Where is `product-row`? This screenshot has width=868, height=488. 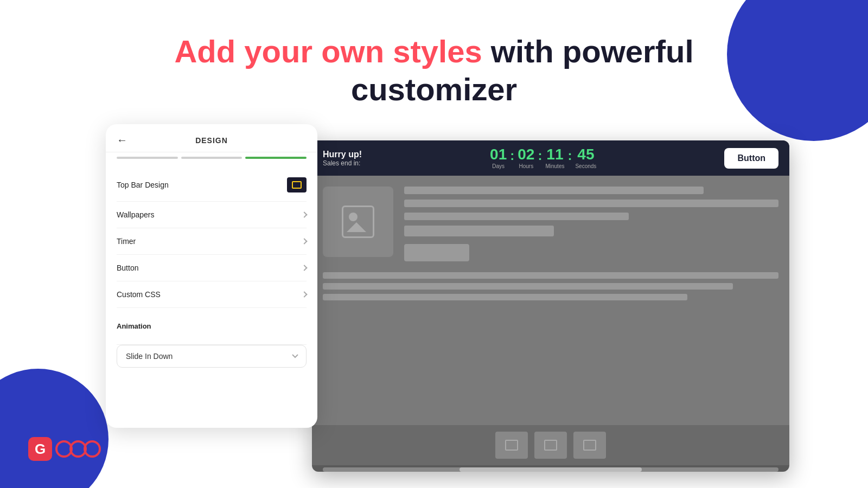
product-row is located at coordinates (551, 224).